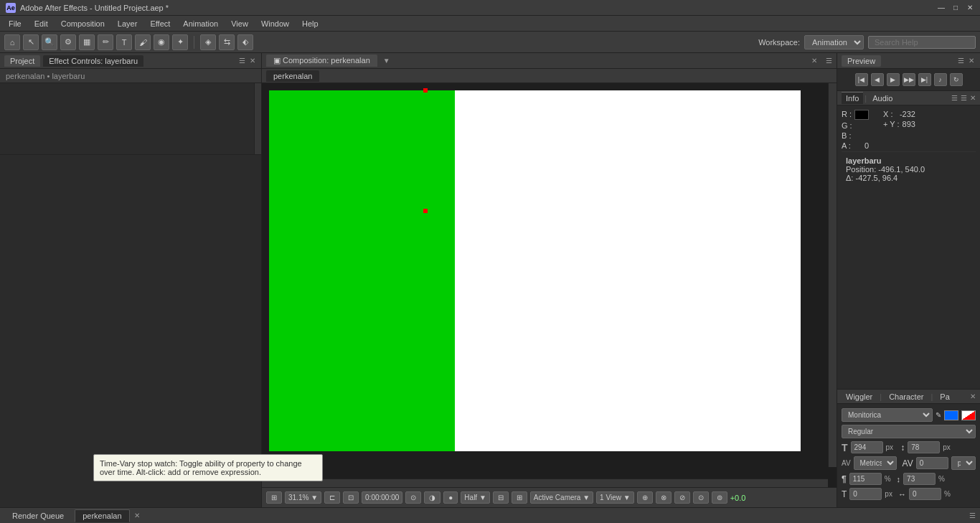 The height and width of the screenshot is (523, 980). What do you see at coordinates (42, 24) in the screenshot?
I see `menu-edit: Edit` at bounding box center [42, 24].